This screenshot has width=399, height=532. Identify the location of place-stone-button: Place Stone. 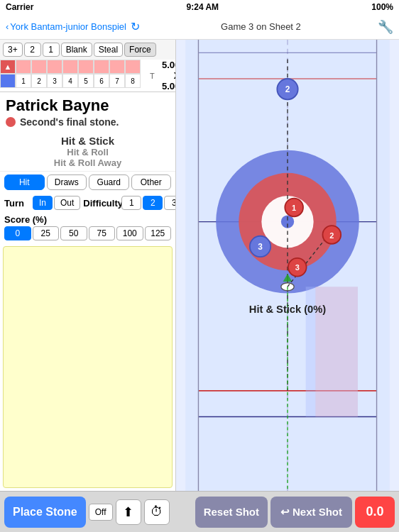
(45, 512).